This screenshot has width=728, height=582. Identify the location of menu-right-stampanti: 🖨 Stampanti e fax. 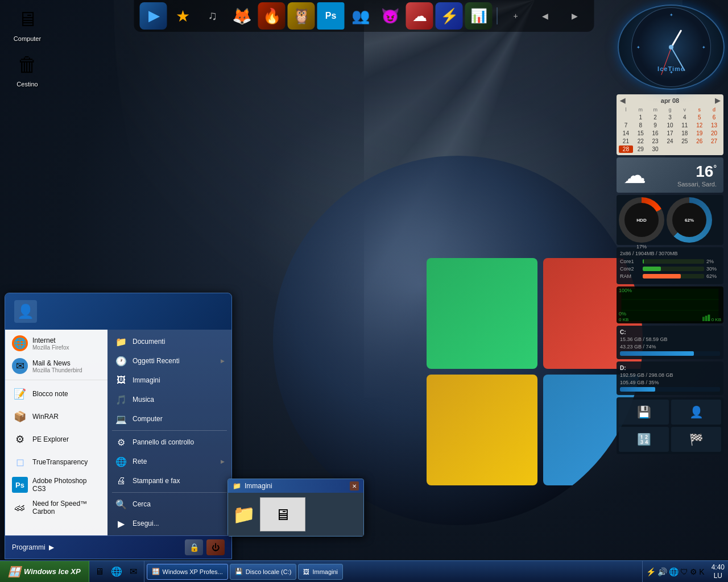
(169, 481).